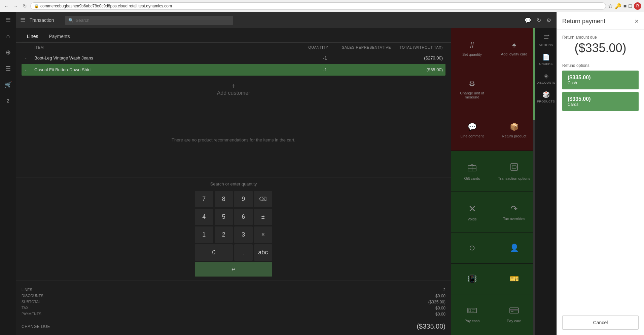 This screenshot has height=335, width=644. I want to click on icon-tile-2: 👤, so click(514, 248).